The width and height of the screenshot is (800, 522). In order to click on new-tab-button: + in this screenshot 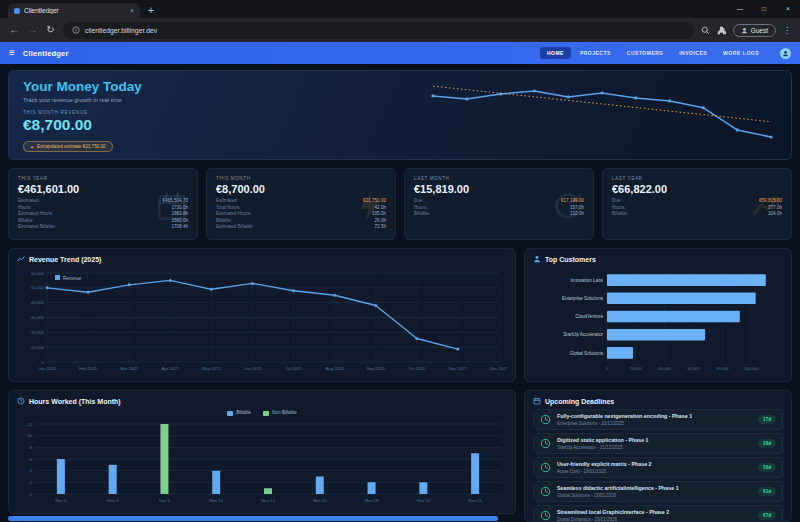, I will do `click(151, 10)`.